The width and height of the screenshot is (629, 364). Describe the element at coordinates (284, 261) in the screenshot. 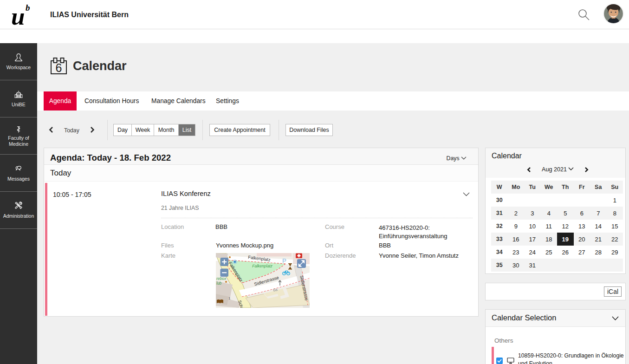

I see `svg-text: P` at that location.